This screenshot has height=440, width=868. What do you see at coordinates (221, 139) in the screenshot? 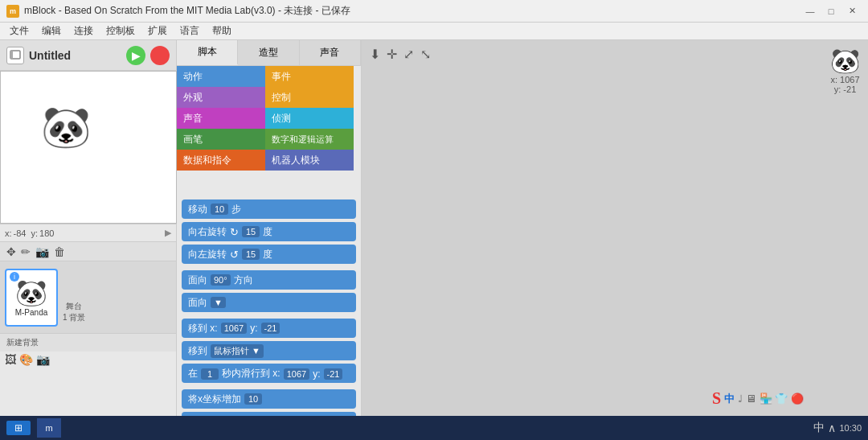
I see `cat-pen: 画笔` at bounding box center [221, 139].